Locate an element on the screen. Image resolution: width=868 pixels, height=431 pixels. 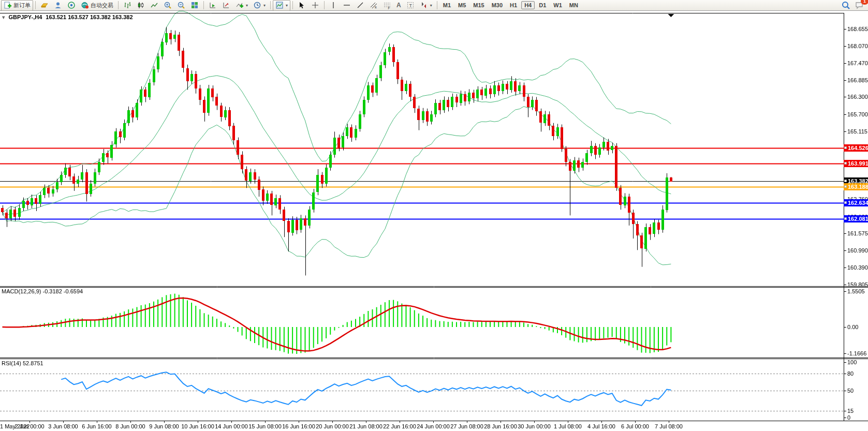
rsi-indicator-label: RSI(14) 52.8751 is located at coordinates (23, 363).